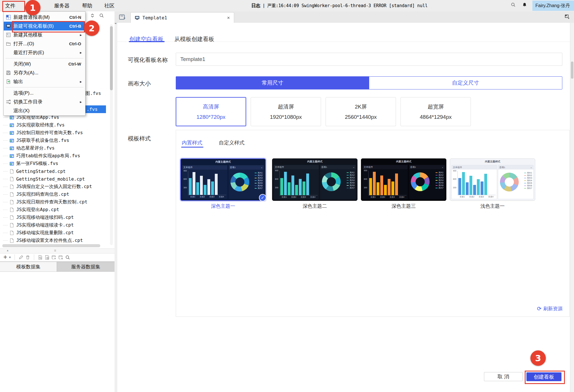 The height and width of the screenshot is (392, 574). Describe the element at coordinates (10, 257) in the screenshot. I see `caret-down-icon: ▾` at that location.